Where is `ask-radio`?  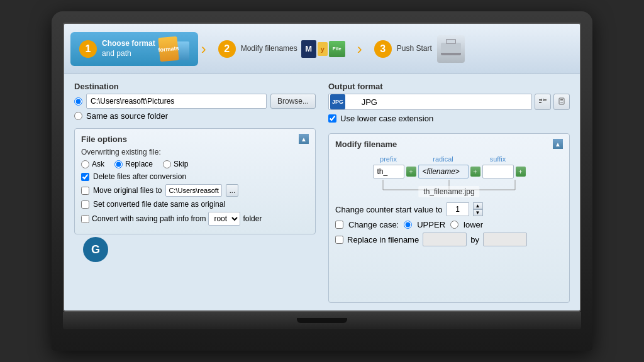 ask-radio is located at coordinates (86, 165).